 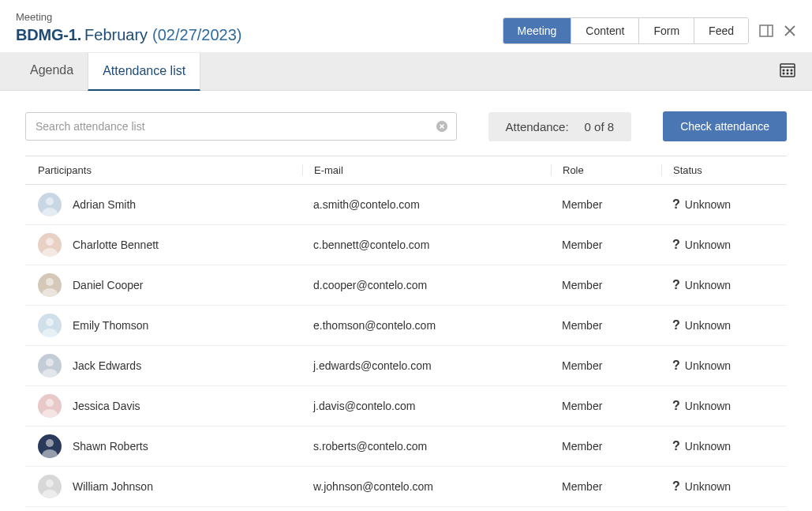 I want to click on table-row: Shawn Robertss.roberts@contelo.comMember…, so click(x=406, y=447).